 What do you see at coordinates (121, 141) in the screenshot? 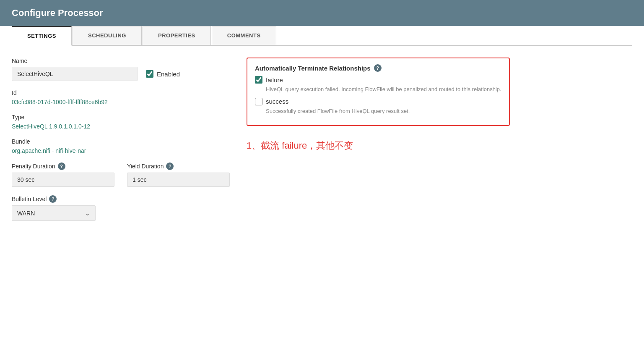
I see `bundle-label: Bundle` at bounding box center [121, 141].